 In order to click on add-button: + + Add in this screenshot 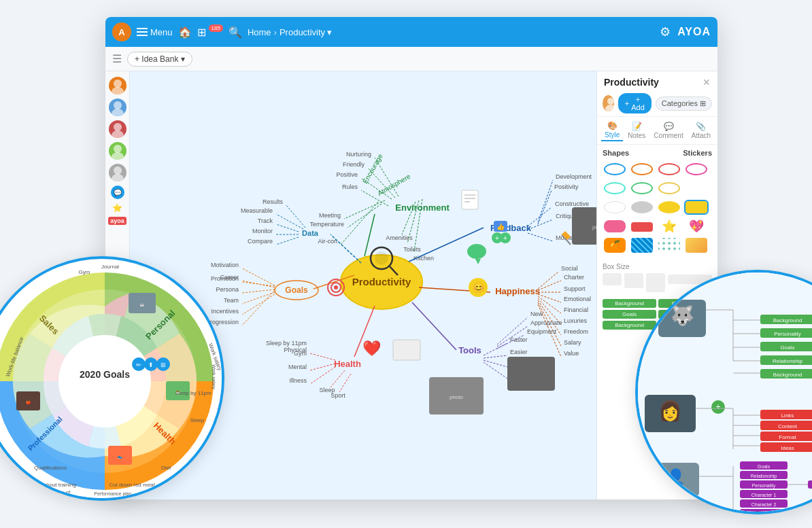, I will do `click(635, 103)`.